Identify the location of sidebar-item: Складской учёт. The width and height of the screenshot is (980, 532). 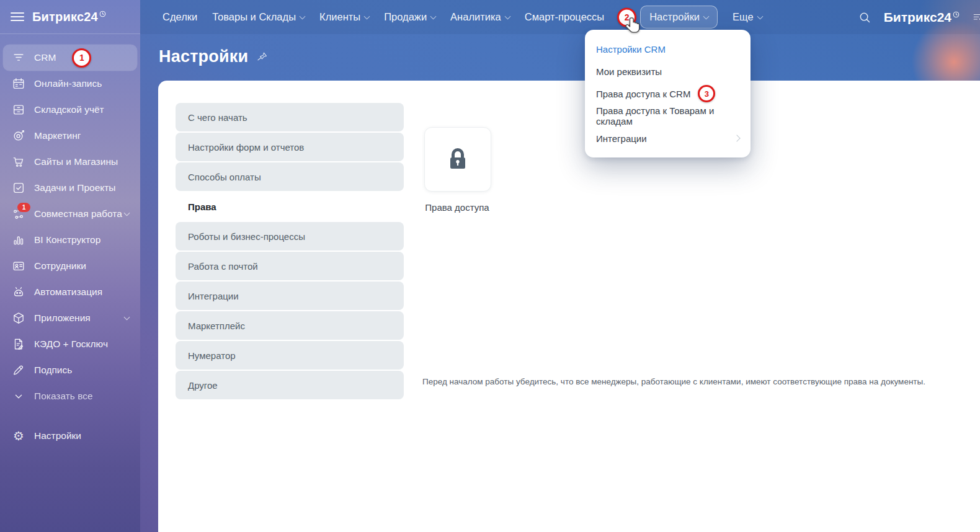
(70, 110).